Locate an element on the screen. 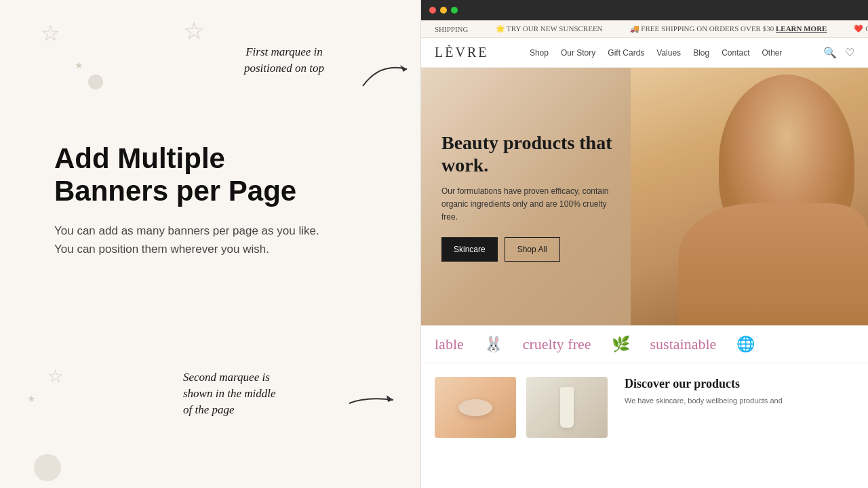  hero-subtitle: Our formulations have proven efficacy, c… is located at coordinates (530, 205).